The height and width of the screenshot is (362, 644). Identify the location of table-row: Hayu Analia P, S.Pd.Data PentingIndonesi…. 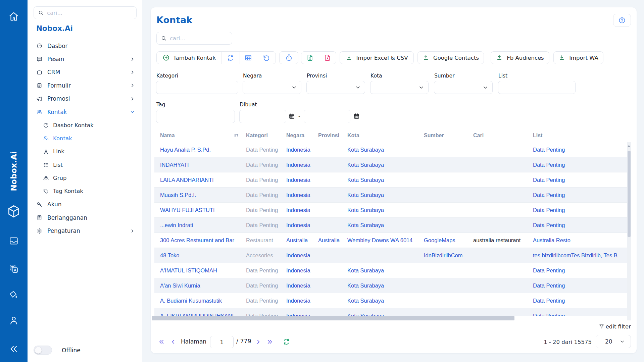
(391, 150).